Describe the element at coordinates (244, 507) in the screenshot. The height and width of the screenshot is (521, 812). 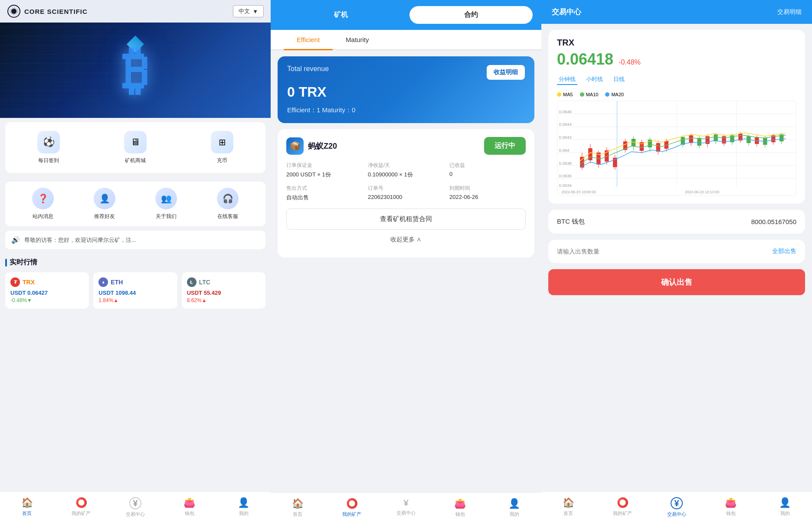
I see `nav-profile: 👤 我的` at that location.